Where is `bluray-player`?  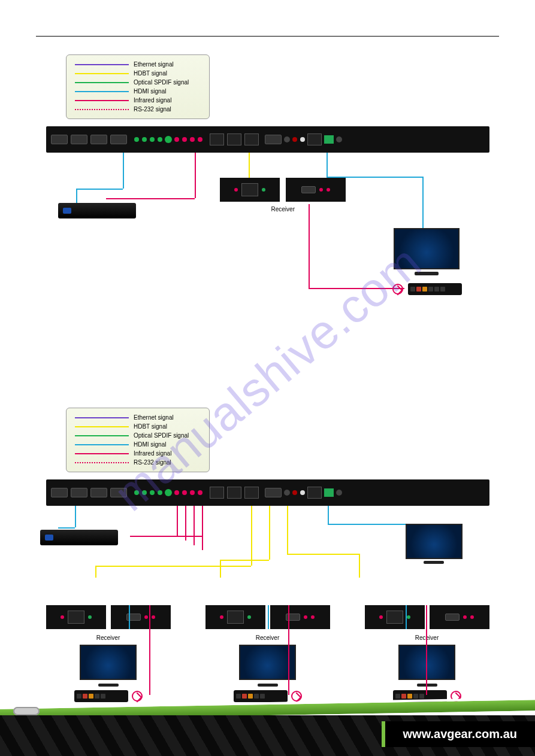
bluray-player is located at coordinates (97, 211).